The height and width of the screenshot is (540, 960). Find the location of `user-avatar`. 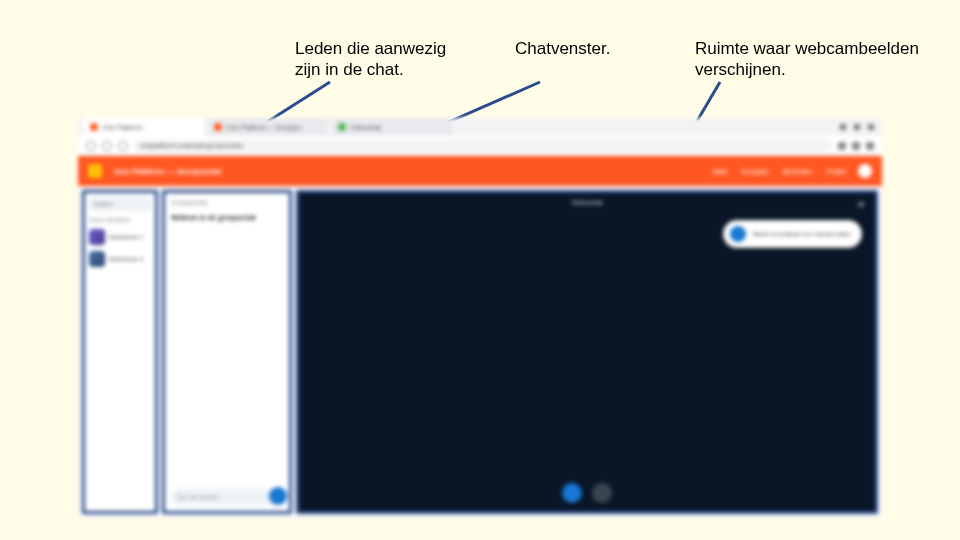

user-avatar is located at coordinates (865, 171).